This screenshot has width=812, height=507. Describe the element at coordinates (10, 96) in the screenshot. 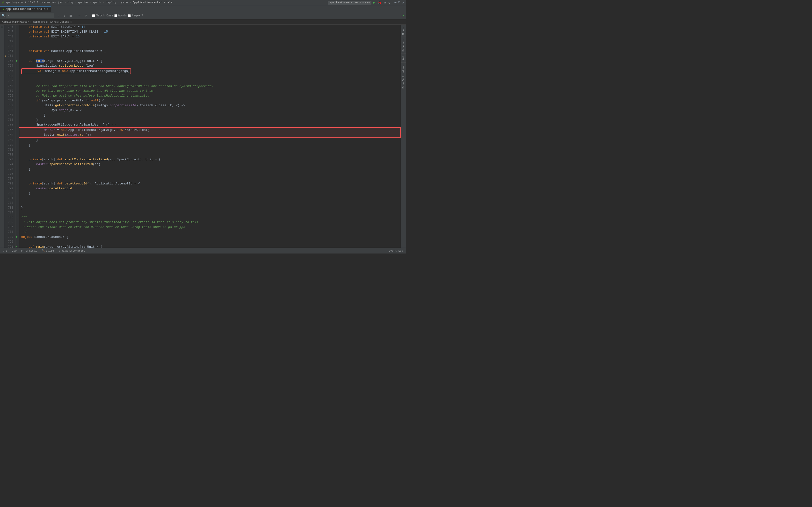

I see `line-number: 760` at that location.